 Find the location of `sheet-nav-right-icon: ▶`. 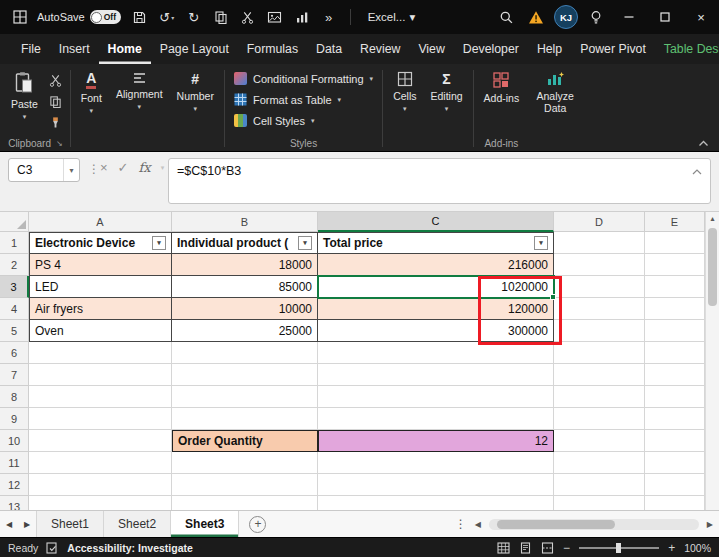

sheet-nav-right-icon: ▶ is located at coordinates (27, 524).